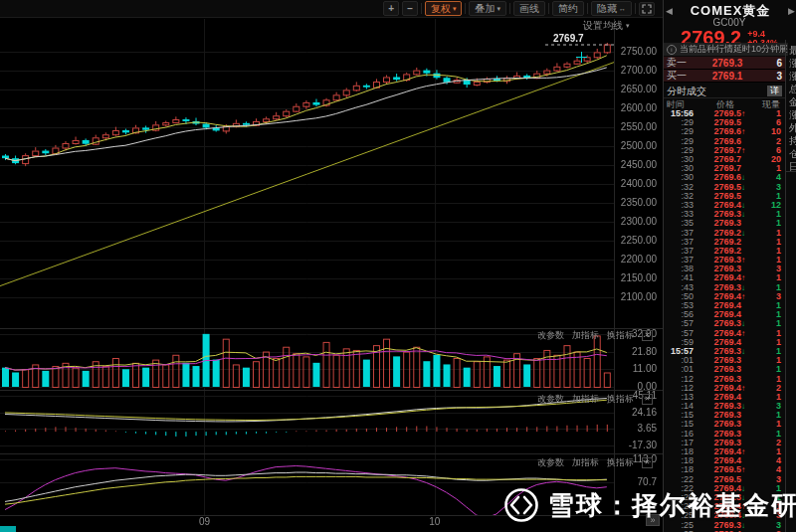 The width and height of the screenshot is (796, 532). I want to click on tape-header: 分时成交 详, so click(724, 91).